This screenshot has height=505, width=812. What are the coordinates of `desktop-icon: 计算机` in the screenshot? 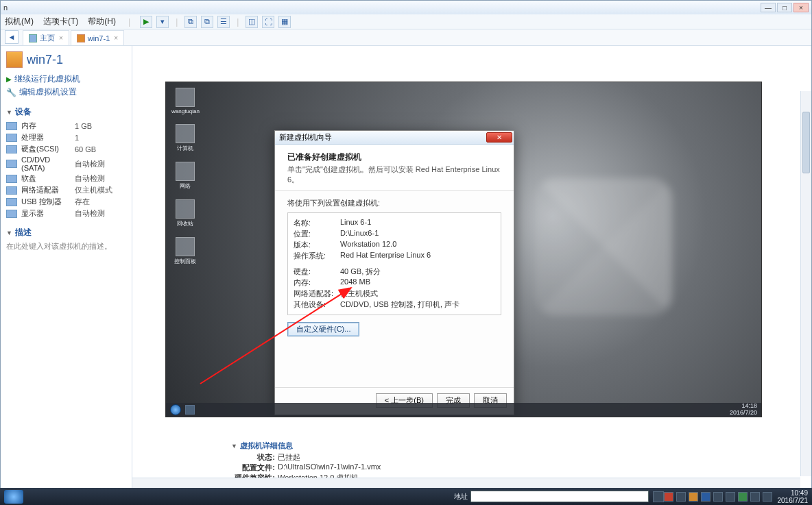 It's located at (185, 138).